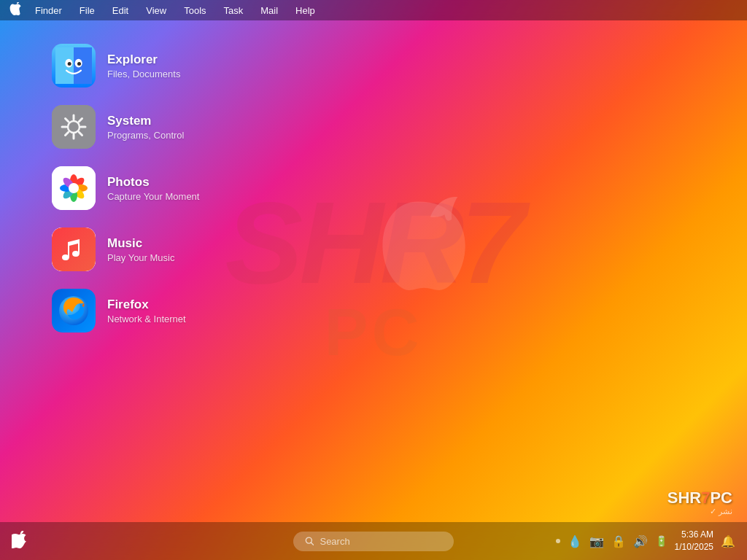  I want to click on taskbar-date-display: 1/10/2025, so click(694, 547).